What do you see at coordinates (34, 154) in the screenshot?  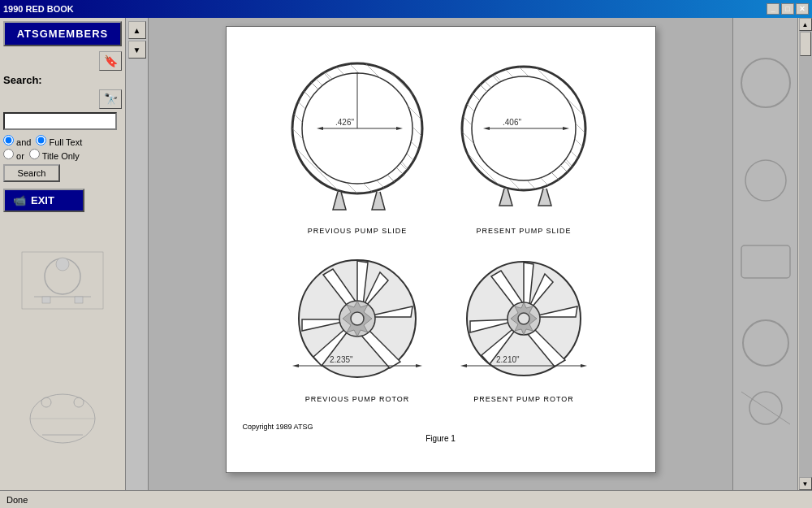 I see `radio-titleonly` at bounding box center [34, 154].